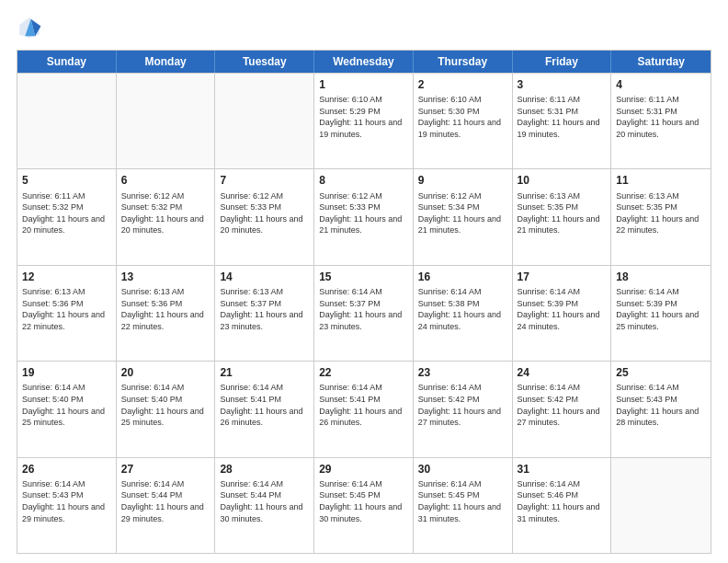  What do you see at coordinates (364, 313) in the screenshot?
I see `cal-cell: 15Sunrise: 6:14 AMSunset: 5:37 PMDayligh…` at bounding box center [364, 313].